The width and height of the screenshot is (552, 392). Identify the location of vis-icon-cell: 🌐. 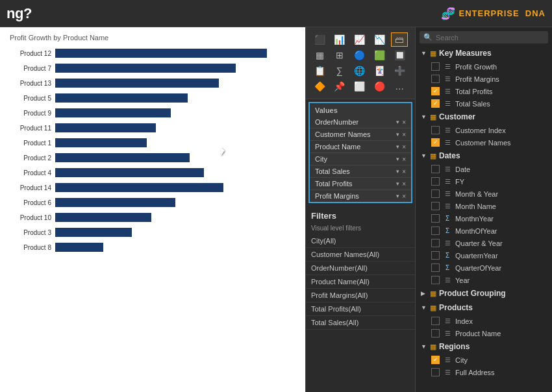
(360, 71).